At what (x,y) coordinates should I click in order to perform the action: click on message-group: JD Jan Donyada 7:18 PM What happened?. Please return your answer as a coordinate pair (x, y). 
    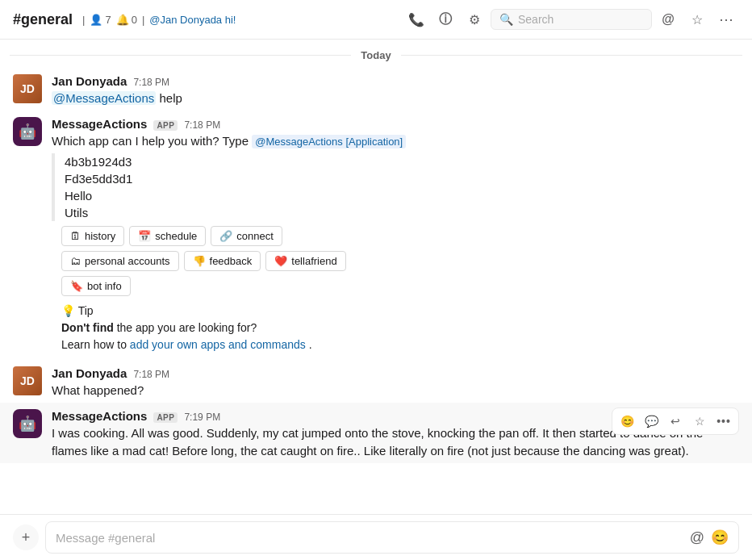
    Looking at the image, I should click on (376, 381).